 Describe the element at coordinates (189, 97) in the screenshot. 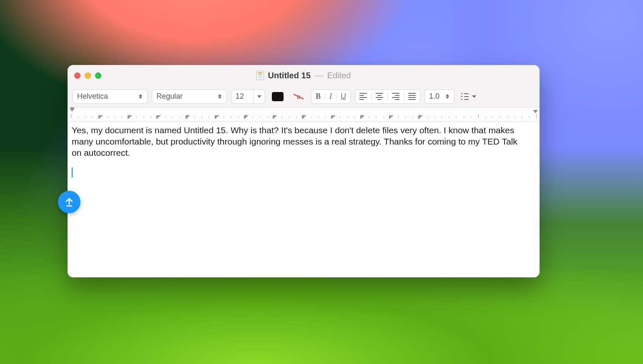

I see `font-style-select: Regular` at that location.